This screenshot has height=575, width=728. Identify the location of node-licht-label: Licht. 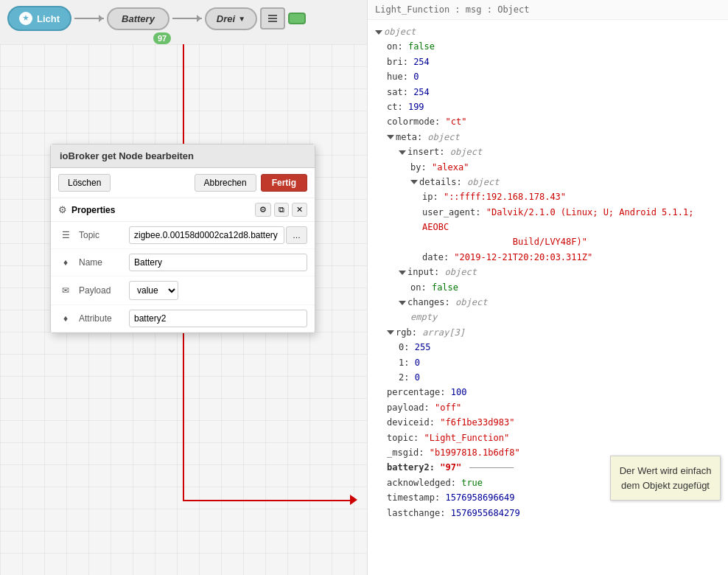
(49, 19).